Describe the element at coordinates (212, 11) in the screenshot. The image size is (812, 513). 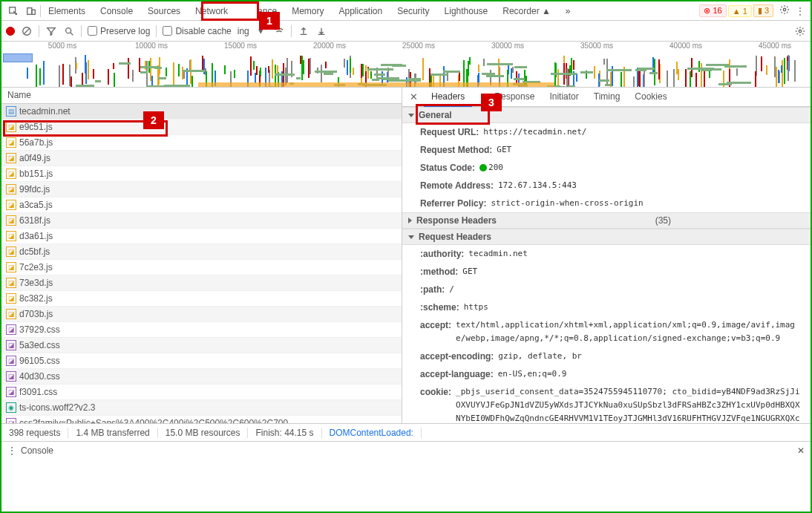
I see `tab-network: Network` at that location.